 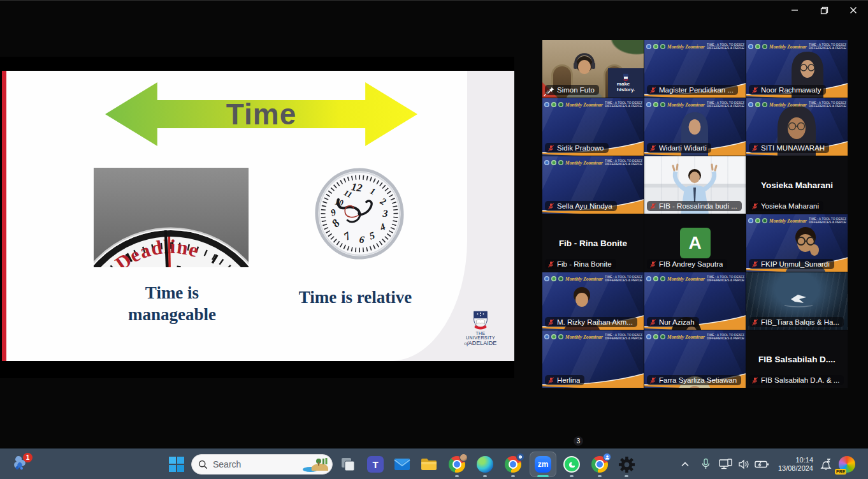 I want to click on participant-tile: FIB Salsabilah D....FIB Salsabilah D.A. …, so click(x=797, y=359).